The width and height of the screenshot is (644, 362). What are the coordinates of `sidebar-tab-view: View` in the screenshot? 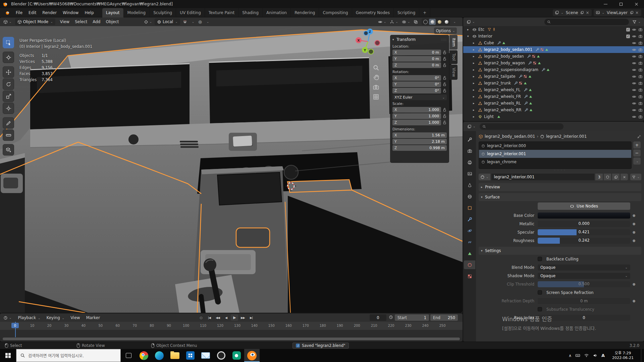 It's located at (453, 72).